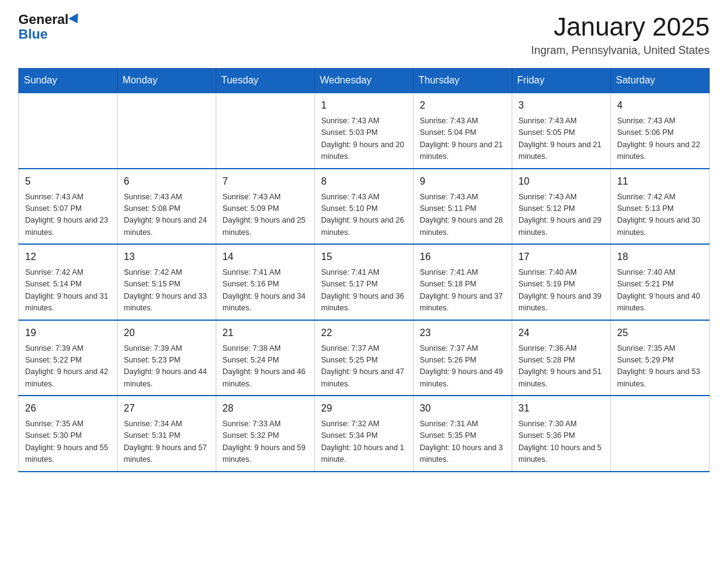  I want to click on cell-day-number: 16, so click(463, 257).